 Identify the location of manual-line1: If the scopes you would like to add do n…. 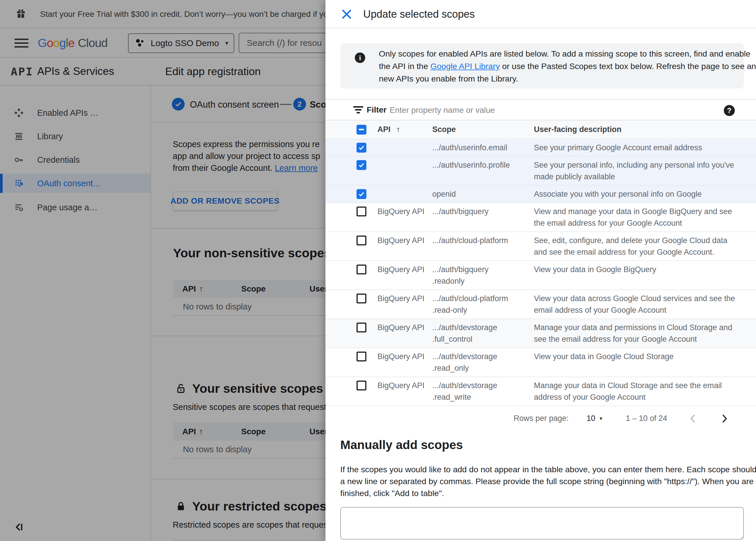
(548, 469).